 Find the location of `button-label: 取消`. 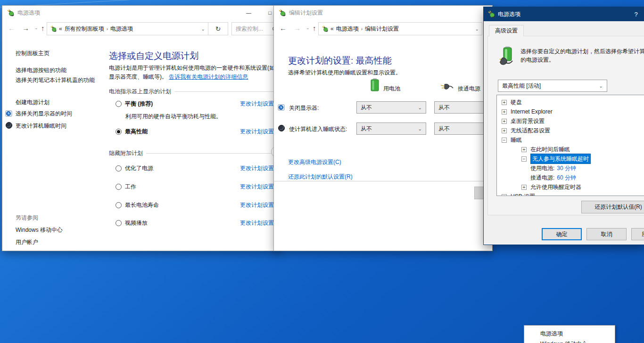

button-label: 取消 is located at coordinates (607, 235).